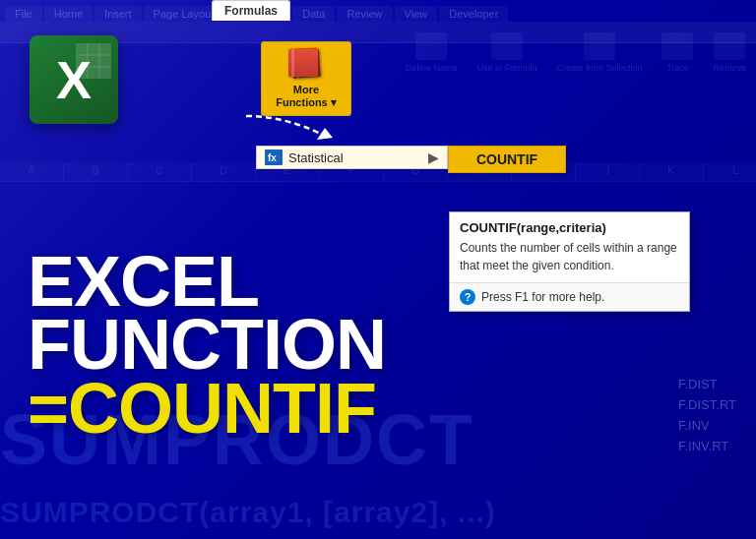  What do you see at coordinates (507, 159) in the screenshot?
I see `countif-menu-item: COUNTIF` at bounding box center [507, 159].